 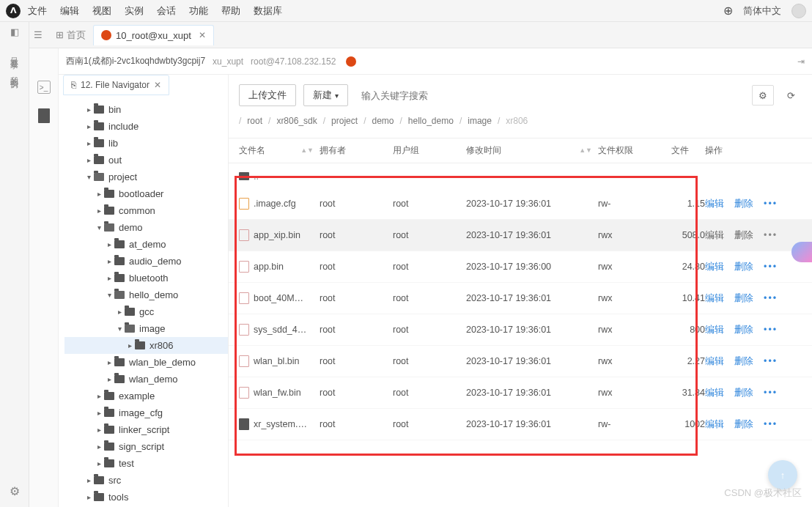 What do you see at coordinates (356, 151) in the screenshot?
I see `col-owner: 拥有者` at bounding box center [356, 151].